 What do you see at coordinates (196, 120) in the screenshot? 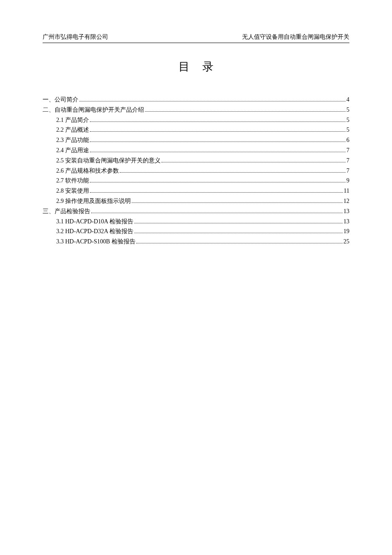
I see `toc-entry: 2.1 产品简介5` at bounding box center [196, 120].